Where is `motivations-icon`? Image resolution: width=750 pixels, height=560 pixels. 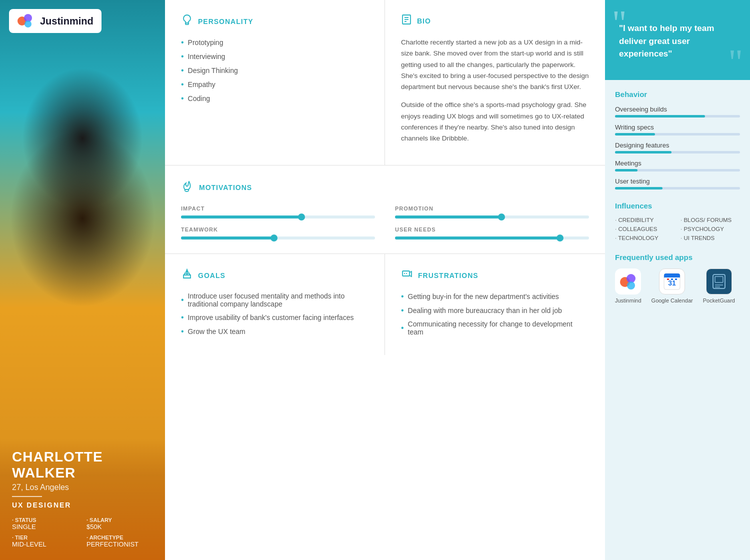
motivations-icon is located at coordinates (188, 188).